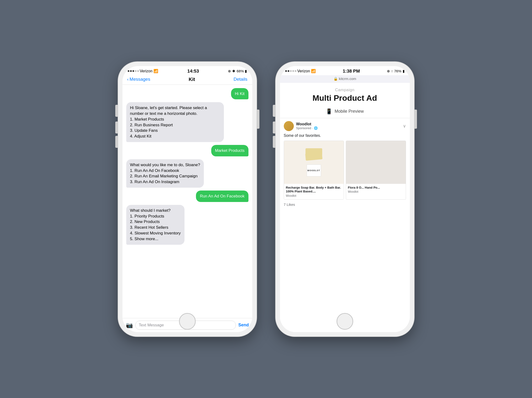  I want to click on back-chevron-icon: ‹, so click(128, 79).